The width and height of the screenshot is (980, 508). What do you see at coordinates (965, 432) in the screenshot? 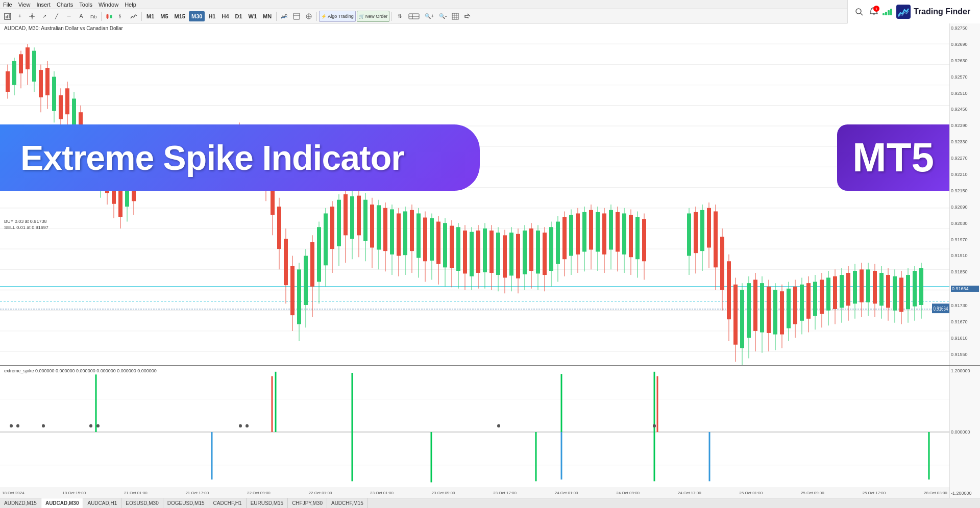
I see `ind-price-mid: 0.000000` at bounding box center [965, 432].